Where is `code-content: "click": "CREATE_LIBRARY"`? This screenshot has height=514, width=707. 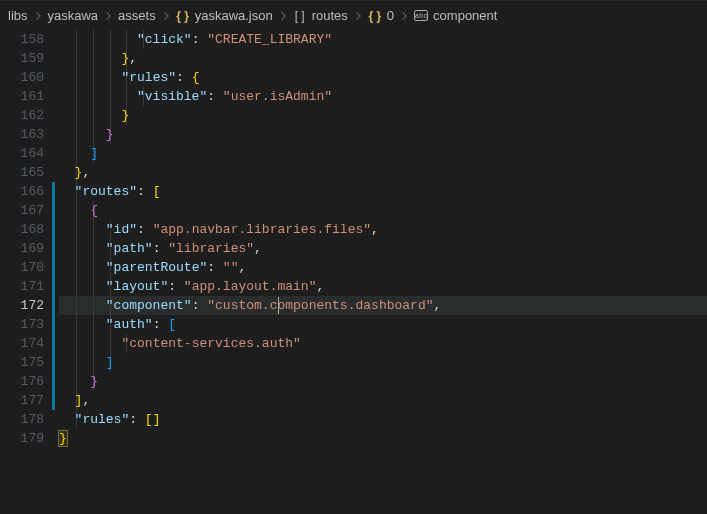 code-content: "click": "CREATE_LIBRARY" is located at coordinates (196, 40).